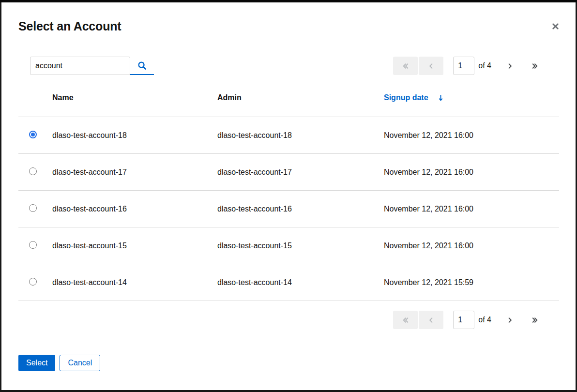  Describe the element at coordinates (413, 98) in the screenshot. I see `sort-signup-date-button: Signup date` at that location.